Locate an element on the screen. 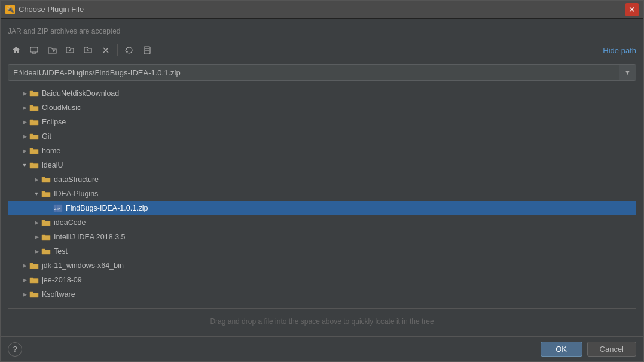 The height and width of the screenshot is (362, 644). tree-item-label: Eclipse is located at coordinates (54, 122).